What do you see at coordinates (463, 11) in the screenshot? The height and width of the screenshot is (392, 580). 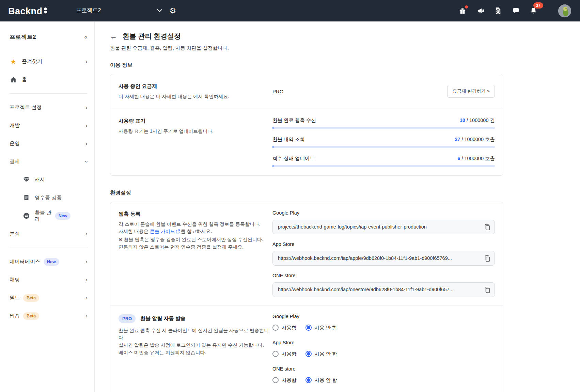 I see `gift-icon` at bounding box center [463, 11].